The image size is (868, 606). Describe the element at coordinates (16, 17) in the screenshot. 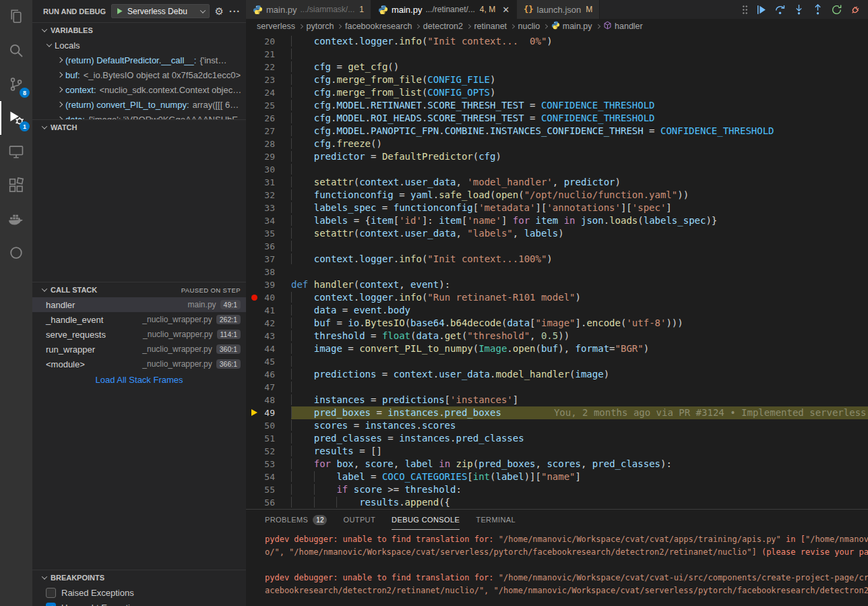

I see `activity-item-explorer` at that location.